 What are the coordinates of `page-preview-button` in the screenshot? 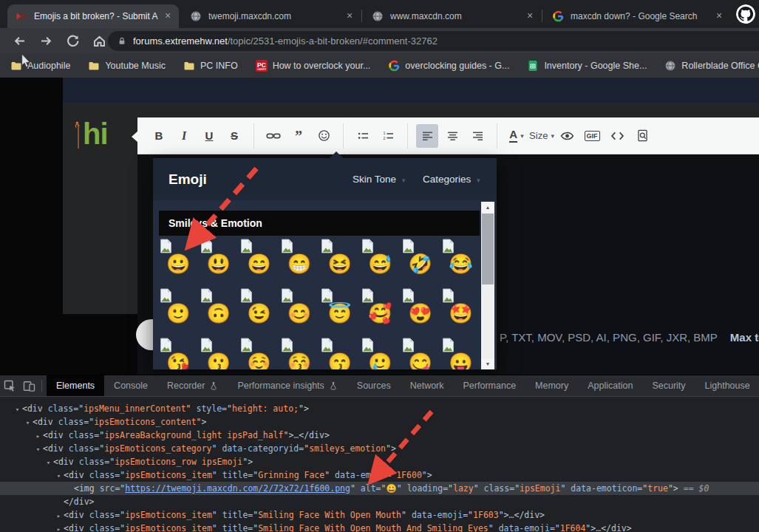 It's located at (642, 136).